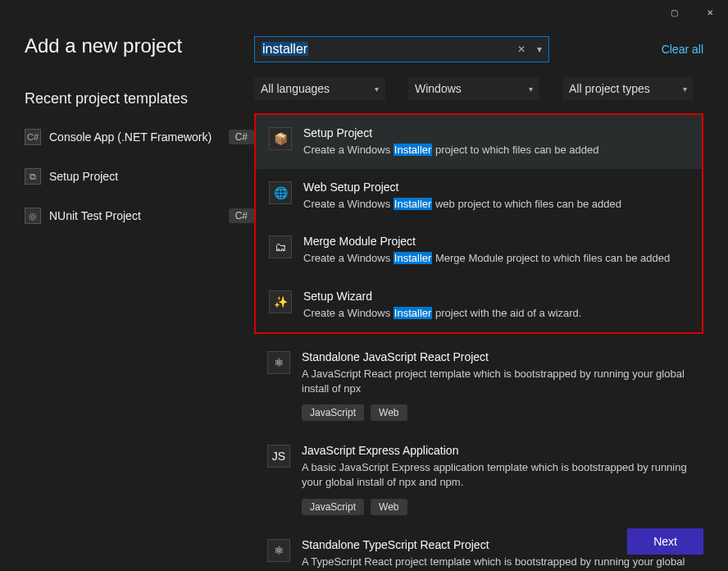 Image resolution: width=728 pixels, height=571 pixels. Describe the element at coordinates (33, 137) in the screenshot. I see `template-icon: C#` at that location.